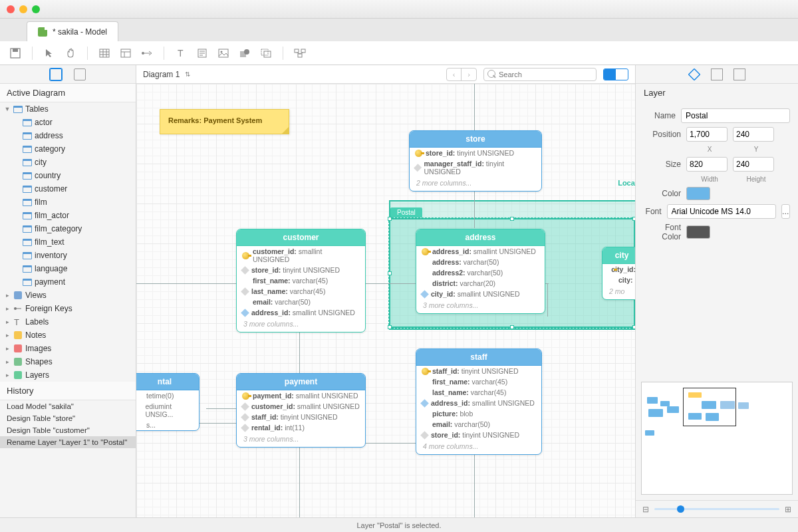  Describe the element at coordinates (36, 295) in the screenshot. I see `tree-group-label: Views` at that location.